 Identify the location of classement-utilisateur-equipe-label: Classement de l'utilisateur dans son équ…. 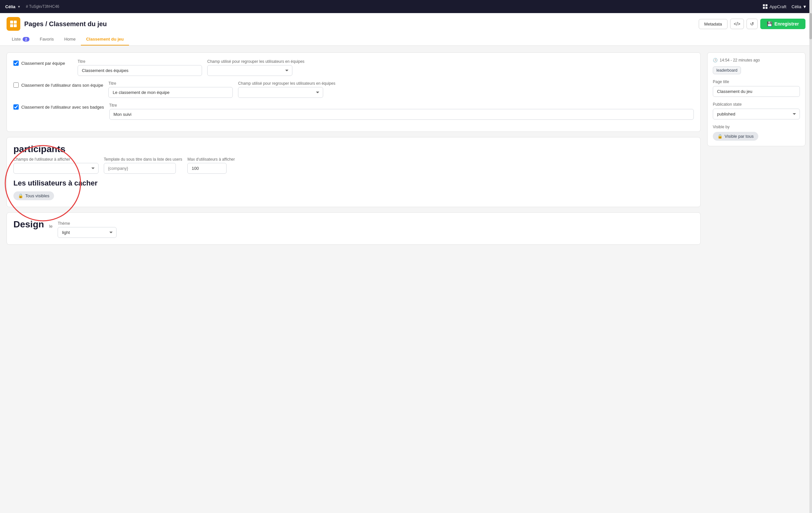
(58, 84).